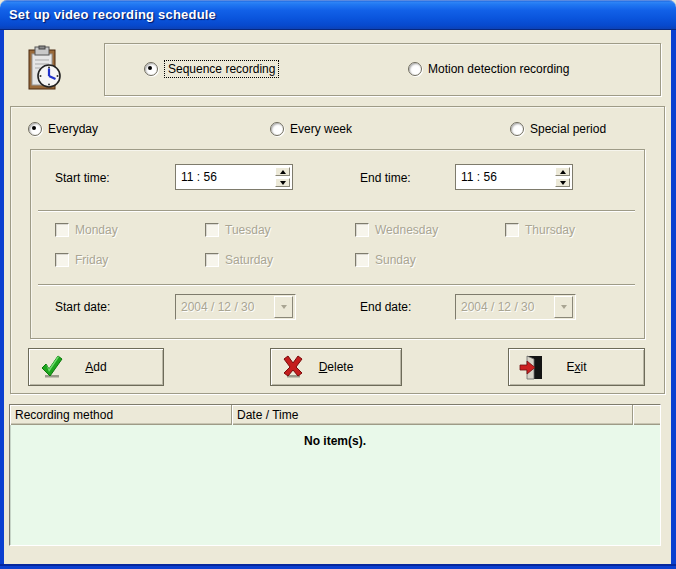 The width and height of the screenshot is (676, 569). I want to click on start-date-combo: 2004 / 12 / 30, so click(236, 307).